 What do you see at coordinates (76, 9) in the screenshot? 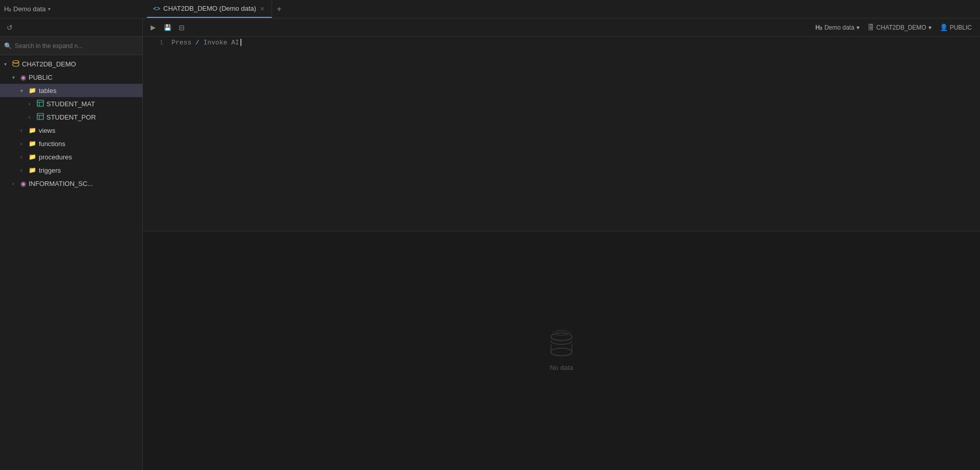
I see `title-bar-left: H₂ Demo data ▾` at bounding box center [76, 9].